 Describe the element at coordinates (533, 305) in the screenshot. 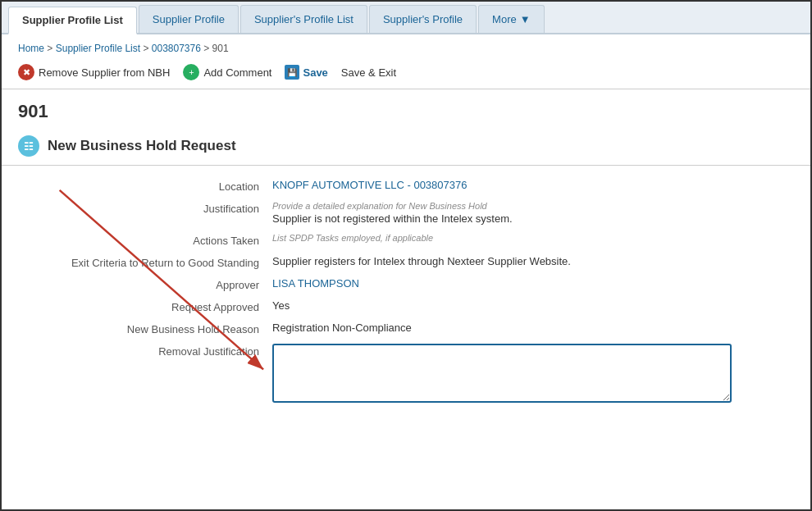

I see `request-approved-value: Yes` at that location.